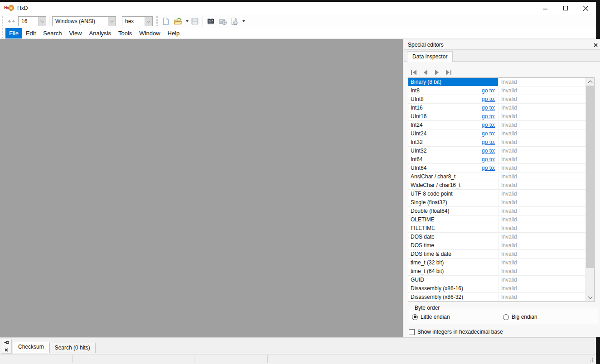 Image resolution: width=600 pixels, height=364 pixels. Describe the element at coordinates (6, 342) in the screenshot. I see `pin-icon` at that location.